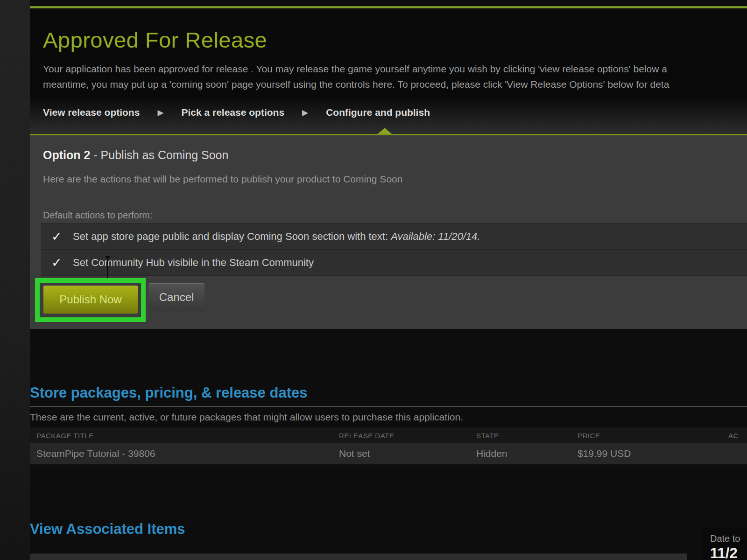  Describe the element at coordinates (193, 263) in the screenshot. I see `action-text: Set Community Hub visibile in the Steam …` at that location.